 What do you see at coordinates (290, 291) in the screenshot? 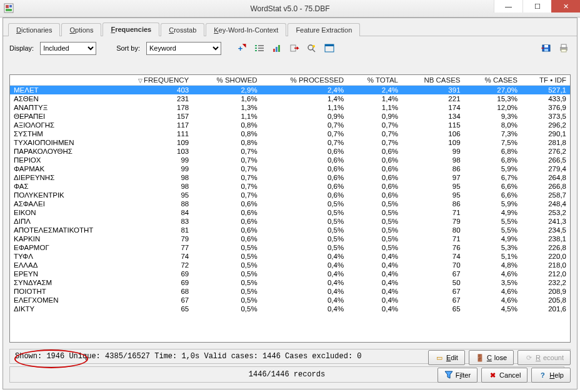
I see `table-row: ΠΟΙΟΤΗΤ680,5%0,4%0,4%674,6%208,9` at bounding box center [290, 291].